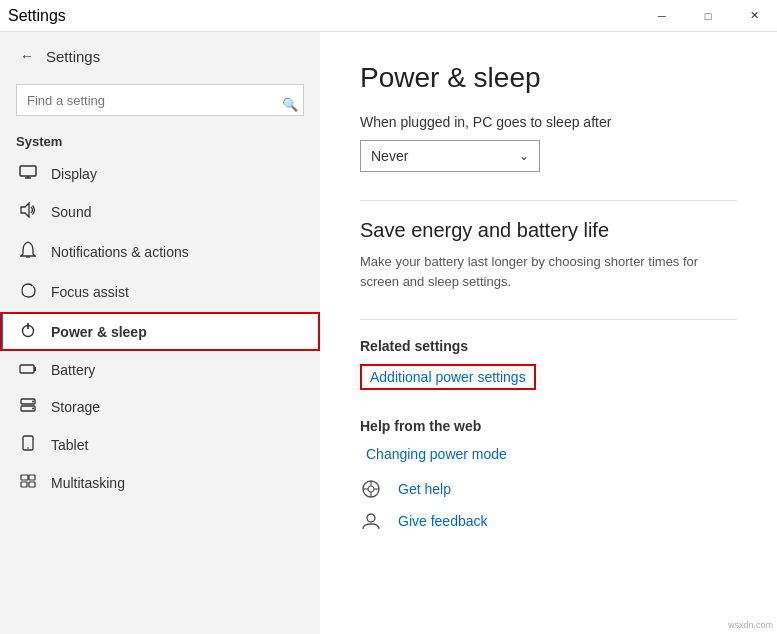 The image size is (777, 634). Describe the element at coordinates (708, 16) in the screenshot. I see `maximize-button: □` at that location.